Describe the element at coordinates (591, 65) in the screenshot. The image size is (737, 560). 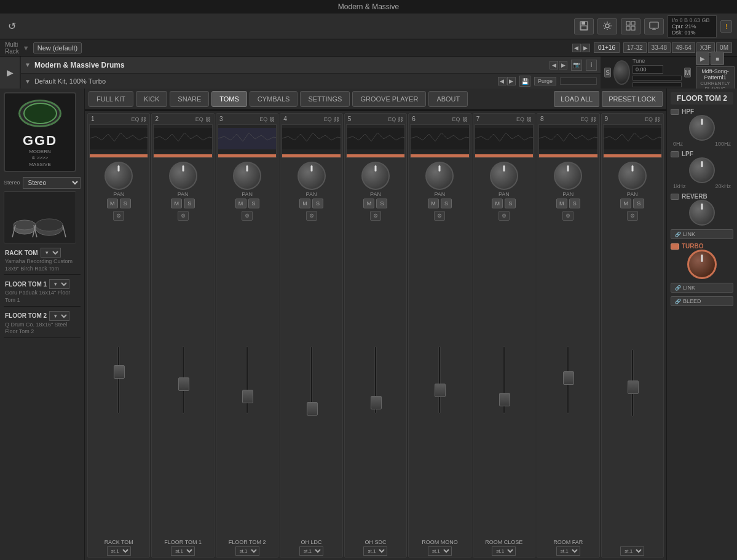
I see `info-button: i` at that location.